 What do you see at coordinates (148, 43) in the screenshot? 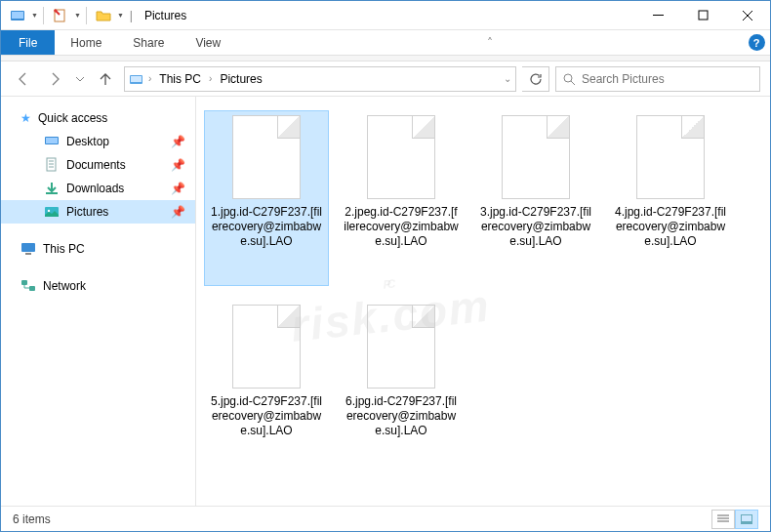
I see `tab-share: Share` at bounding box center [148, 43].